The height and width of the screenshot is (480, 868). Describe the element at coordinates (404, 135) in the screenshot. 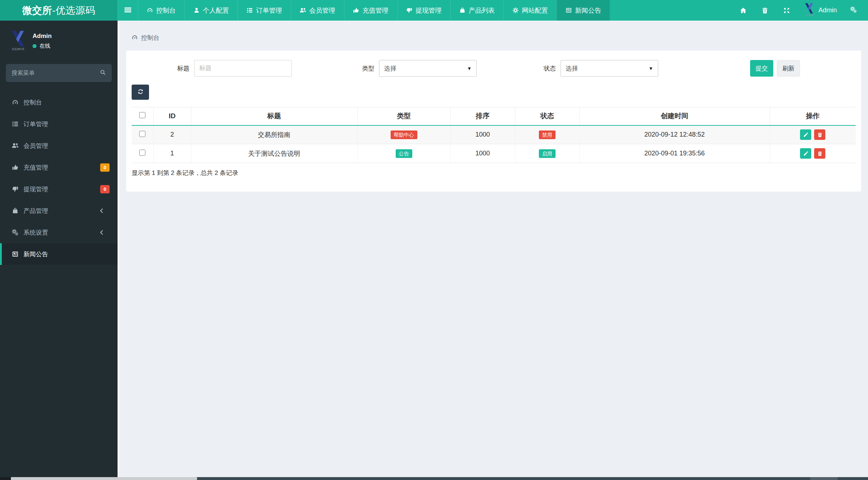

I see `type-badge: 帮助中心` at that location.